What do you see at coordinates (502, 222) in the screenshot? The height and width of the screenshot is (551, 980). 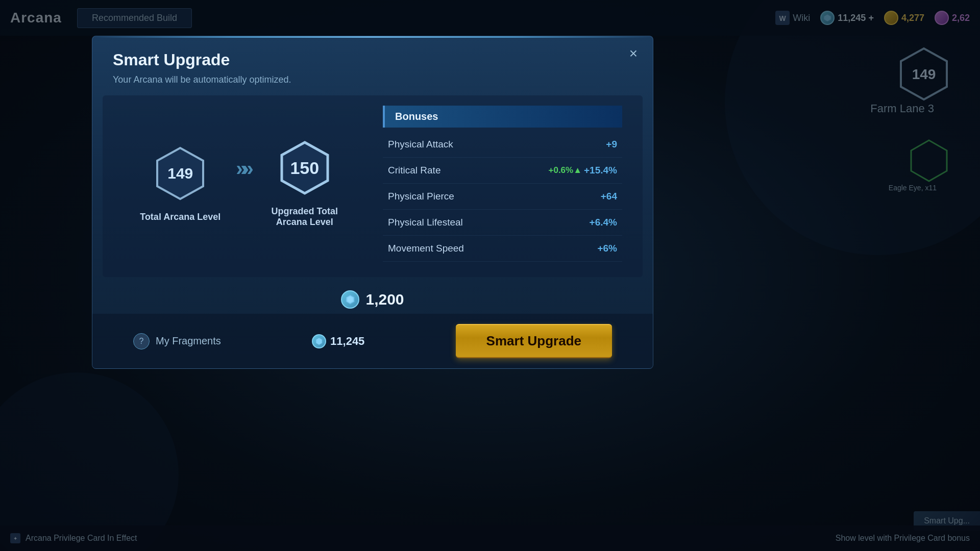 I see `bonus-row-physical-lifesteal: Physical Lifesteal +6.4%` at bounding box center [502, 222].